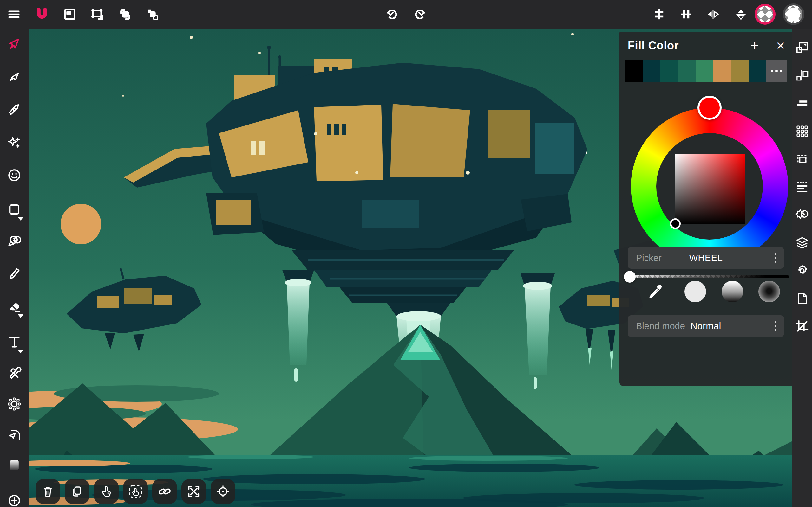  What do you see at coordinates (659, 14) in the screenshot?
I see `distribute-vertical-icon` at bounding box center [659, 14].